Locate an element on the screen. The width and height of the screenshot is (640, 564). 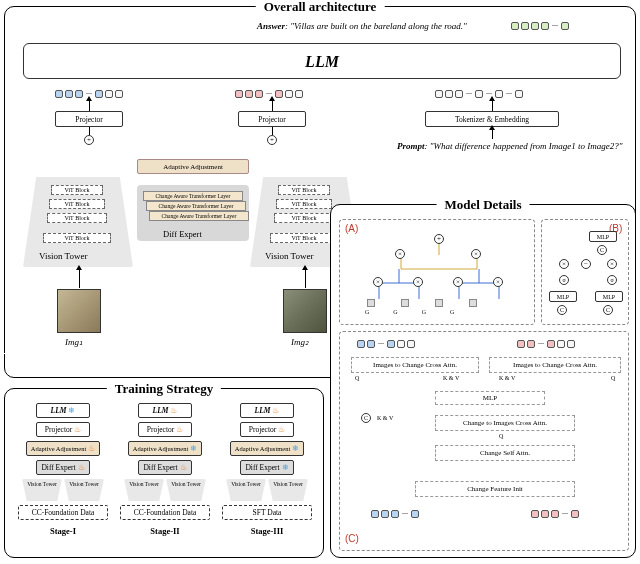
kv-c: K & V is located at coordinates (385, 418).